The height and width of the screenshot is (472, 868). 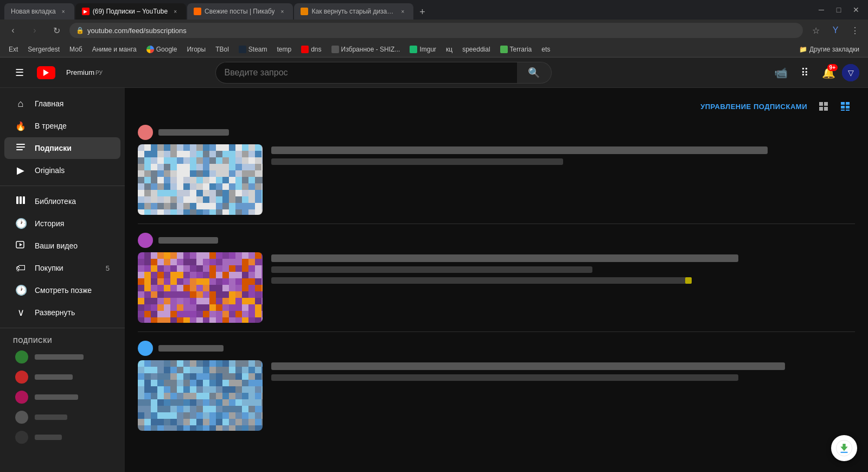 What do you see at coordinates (21, 246) in the screenshot?
I see `your-videos-icon` at bounding box center [21, 246].